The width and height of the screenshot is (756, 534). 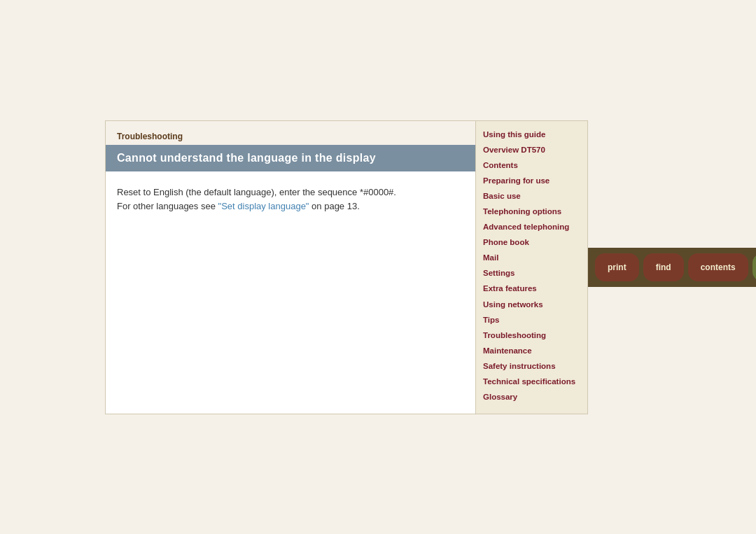 I want to click on breadcrumb: Troubleshooting, so click(x=150, y=136).